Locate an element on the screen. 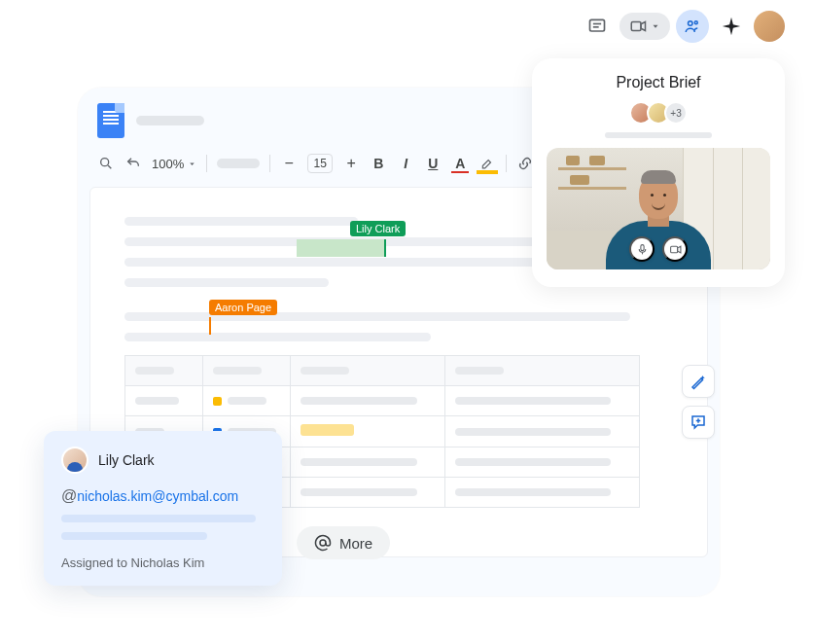  brief-subtitle-placeholder is located at coordinates (658, 135).